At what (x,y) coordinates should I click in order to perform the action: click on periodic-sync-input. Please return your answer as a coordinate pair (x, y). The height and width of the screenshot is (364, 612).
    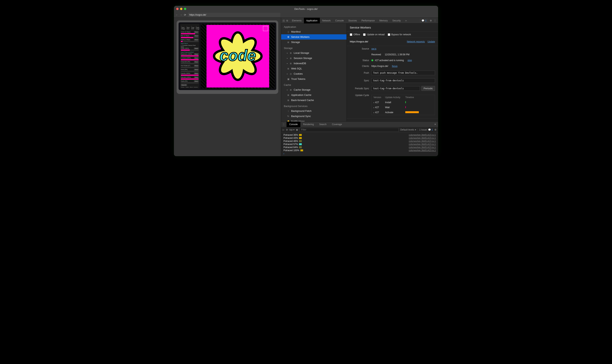
    Looking at the image, I should click on (396, 88).